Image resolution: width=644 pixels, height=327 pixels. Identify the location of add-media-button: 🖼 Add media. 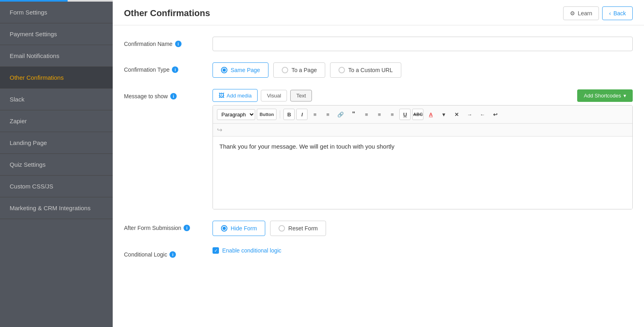
(235, 95).